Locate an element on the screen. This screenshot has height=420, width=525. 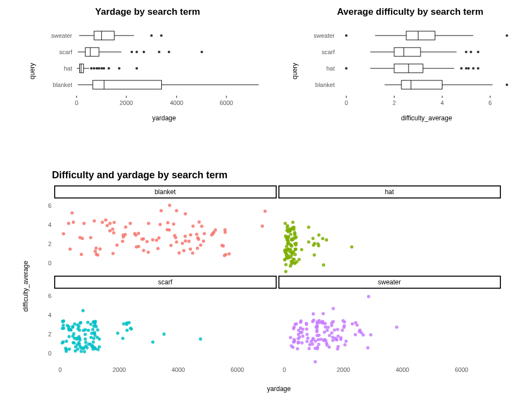
scatter-xlabel: yardage is located at coordinates (279, 389).